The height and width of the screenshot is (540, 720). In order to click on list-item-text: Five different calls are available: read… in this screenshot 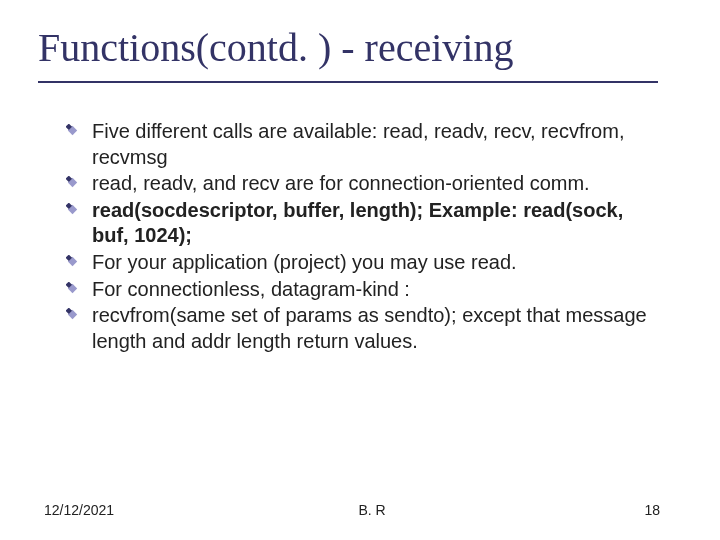, I will do `click(358, 144)`.